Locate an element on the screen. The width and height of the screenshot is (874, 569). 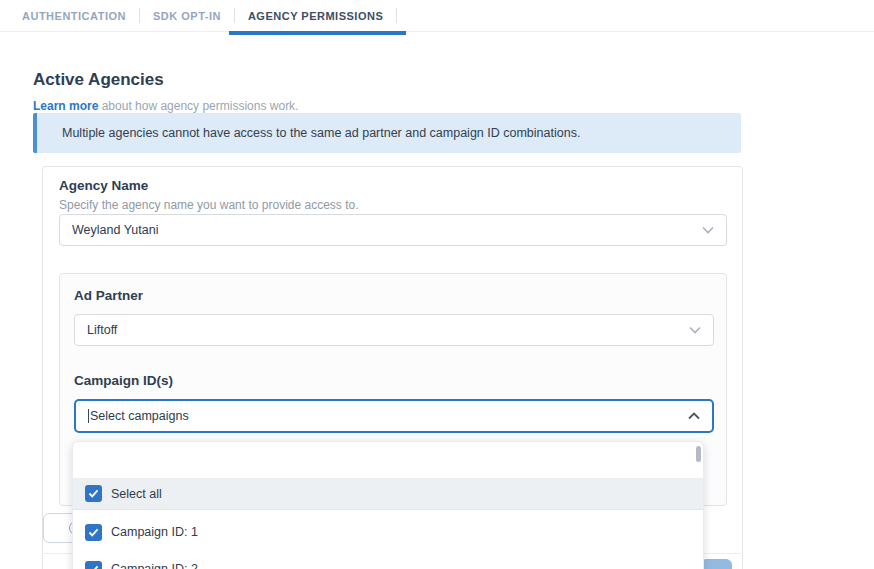
text-caret is located at coordinates (88, 416).